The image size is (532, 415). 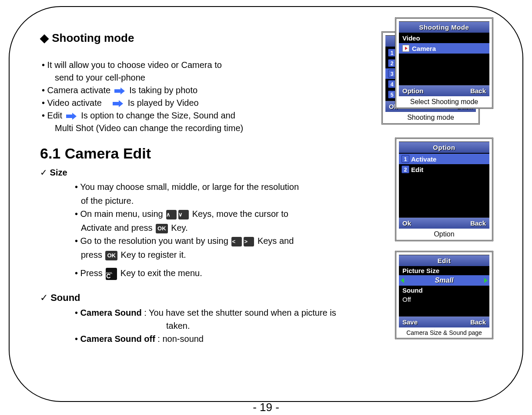 I want to click on bullet-edit-cont: Multi Shot (Video can change the recordi…, so click(x=205, y=128).